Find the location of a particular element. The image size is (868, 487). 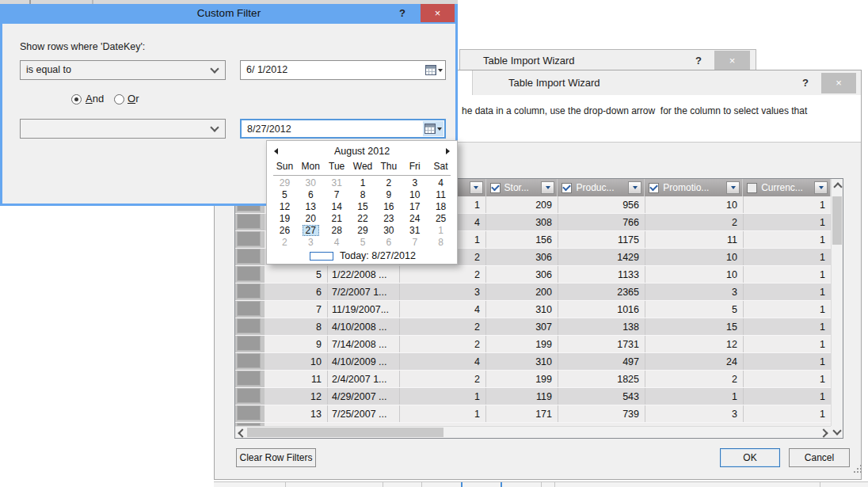

operator2-combobox is located at coordinates (123, 128).